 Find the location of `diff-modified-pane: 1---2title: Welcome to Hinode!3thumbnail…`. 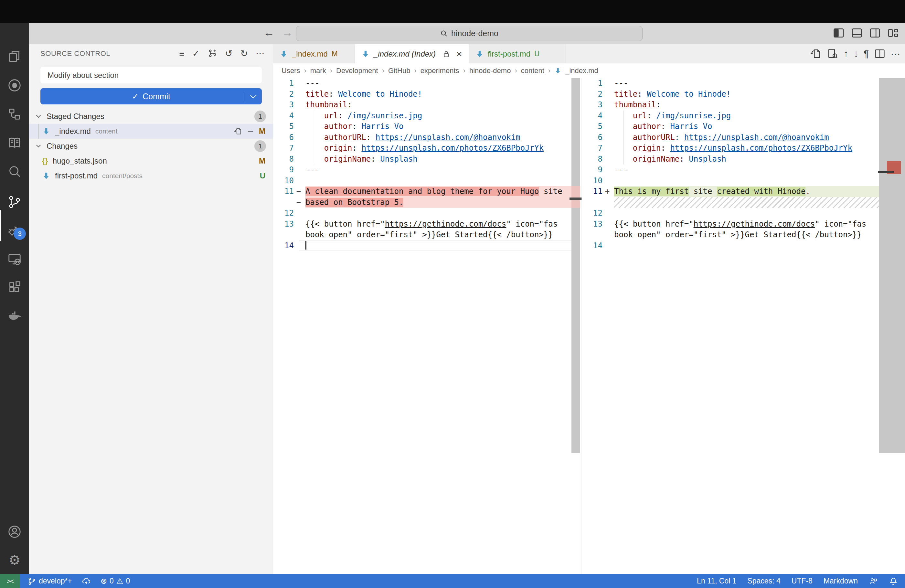

diff-modified-pane: 1---2title: Welcome to Hinode!3thumbnail… is located at coordinates (730, 164).